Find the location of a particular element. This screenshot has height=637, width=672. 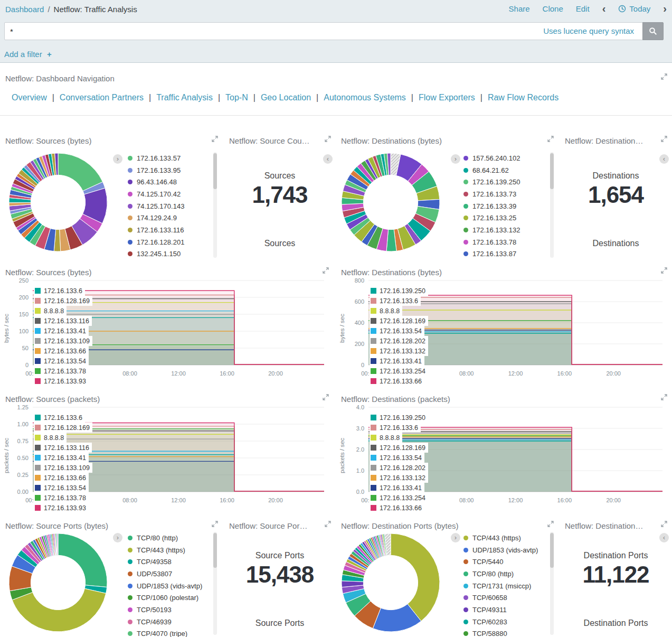

legend-item: TCP/49358 is located at coordinates (165, 562).